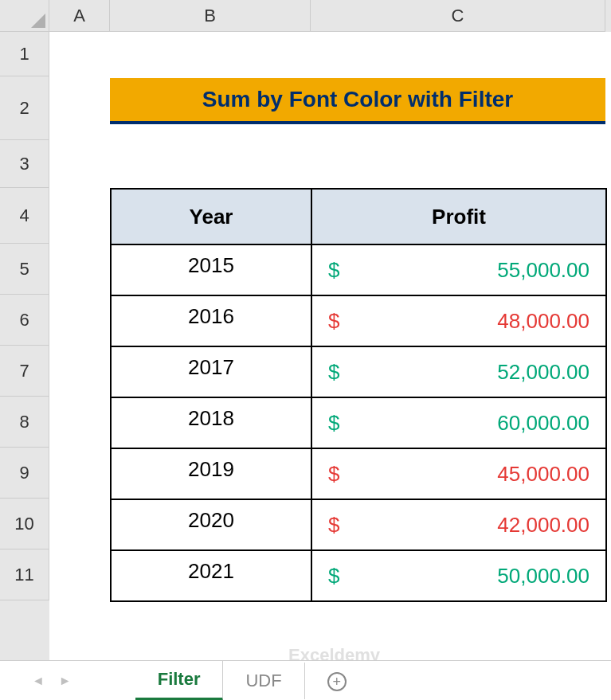 This screenshot has height=700, width=611. I want to click on cell-profit: $48,000.00, so click(459, 321).